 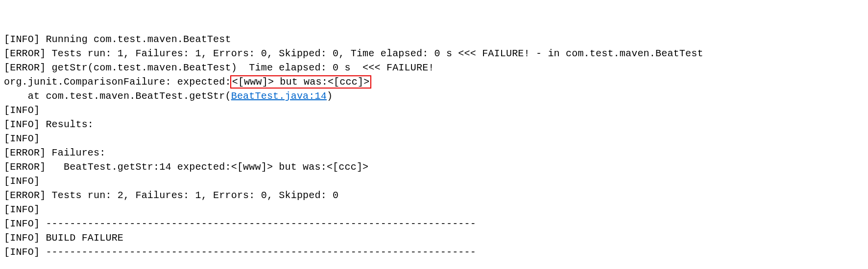 What do you see at coordinates (118, 96) in the screenshot?
I see `log-text: at com.test.maven.BeatTest.getStr(` at bounding box center [118, 96].